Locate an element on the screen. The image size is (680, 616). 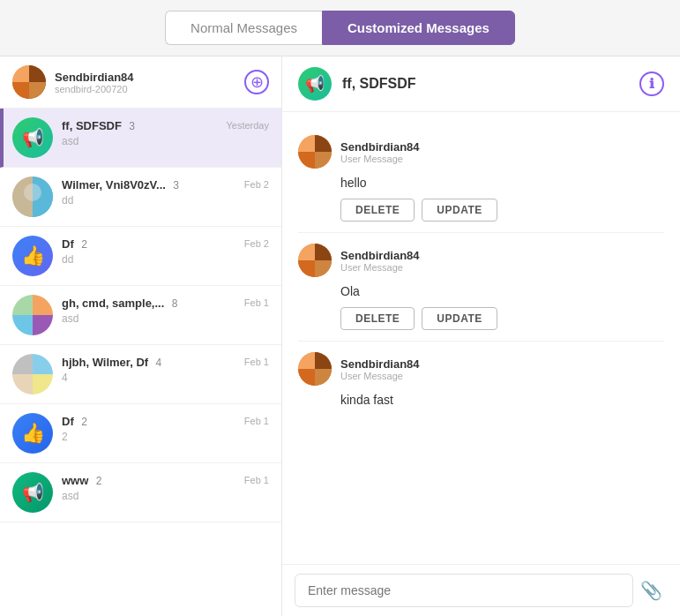
channel-name-row: gh, cmd, sample,... 8 Feb 1 is located at coordinates (166, 303).